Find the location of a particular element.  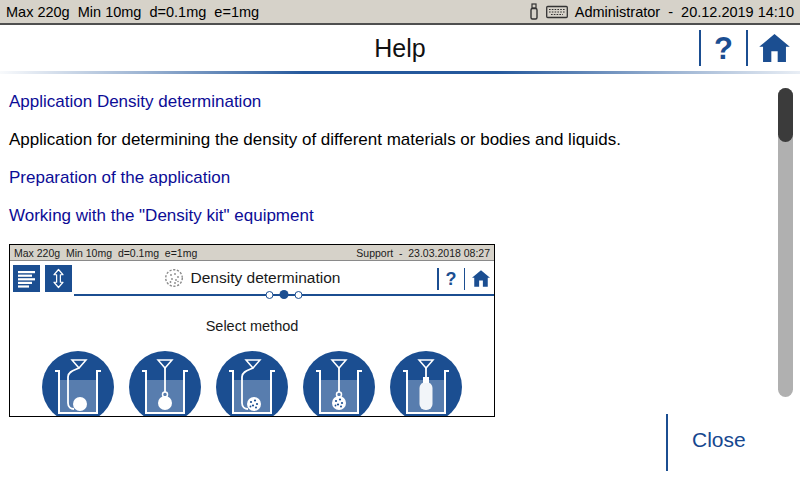

usb-stick-icon is located at coordinates (534, 12).